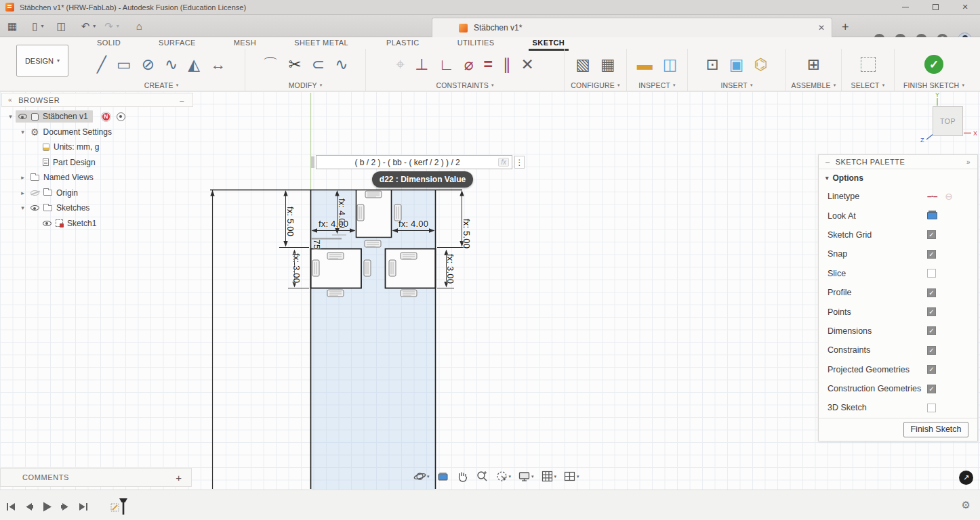 This screenshot has width=980, height=520. Describe the element at coordinates (867, 85) in the screenshot. I see `group-label-select: SELECT▾` at that location.